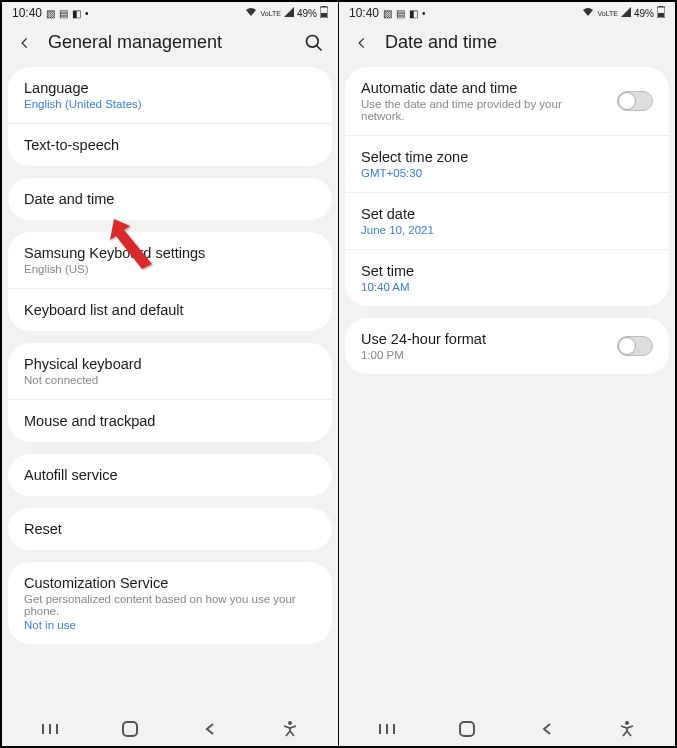 The width and height of the screenshot is (677, 748). What do you see at coordinates (170, 529) in the screenshot?
I see `card-reset: Reset` at bounding box center [170, 529].